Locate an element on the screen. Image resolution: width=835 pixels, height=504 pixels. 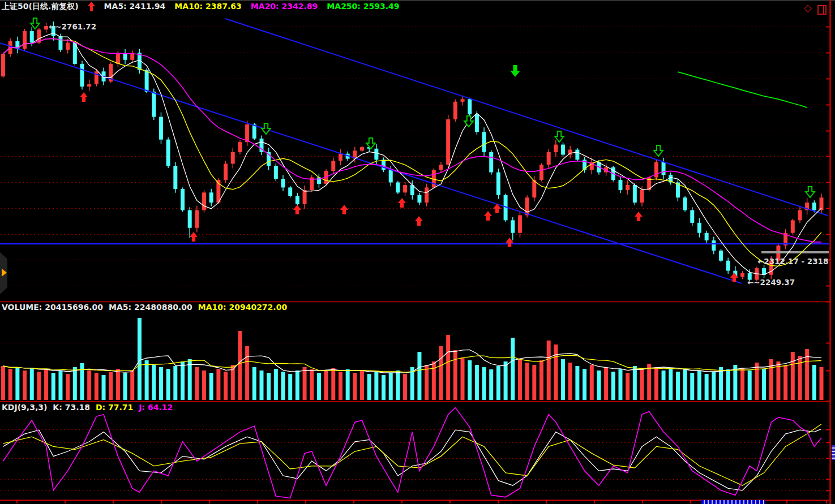
ma10-label: MA10: 2387.63 is located at coordinates (208, 7).